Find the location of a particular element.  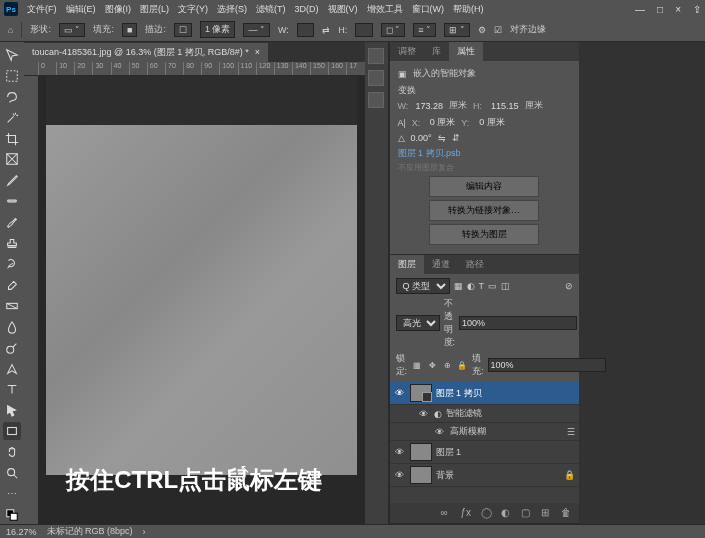

dodge-tool is located at coordinates (12, 348).